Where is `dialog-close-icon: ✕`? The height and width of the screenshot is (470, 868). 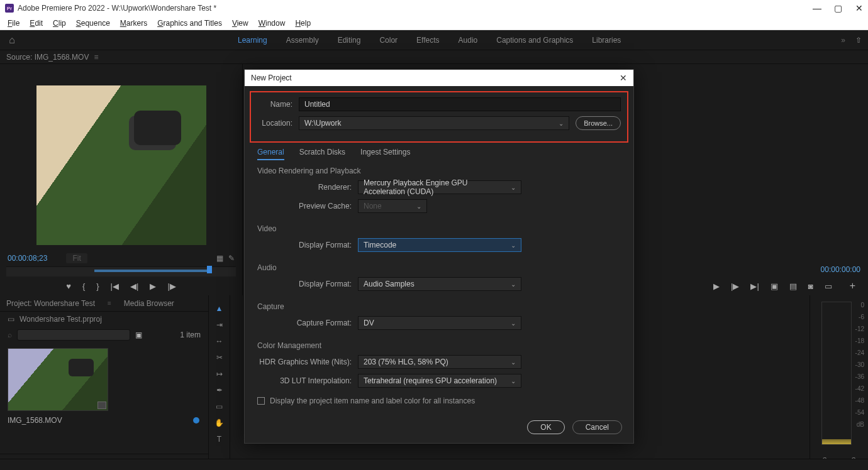 dialog-close-icon: ✕ is located at coordinates (623, 78).